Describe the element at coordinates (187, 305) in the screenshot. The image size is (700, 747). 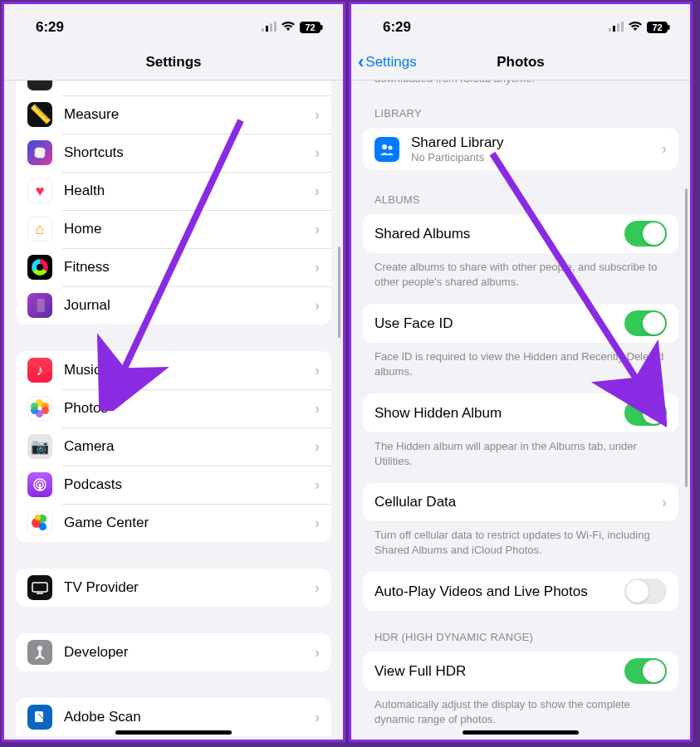
I see `row-label: Journal` at that location.